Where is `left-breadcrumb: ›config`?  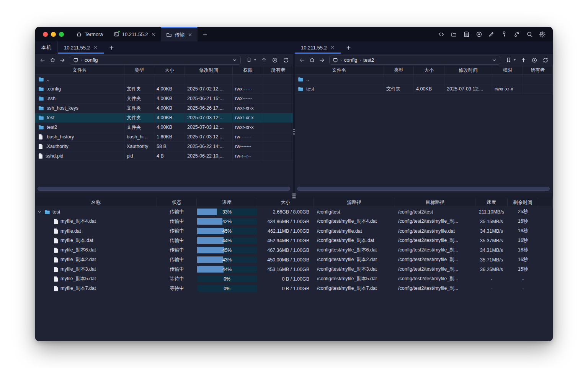 left-breadcrumb: ›config is located at coordinates (155, 60).